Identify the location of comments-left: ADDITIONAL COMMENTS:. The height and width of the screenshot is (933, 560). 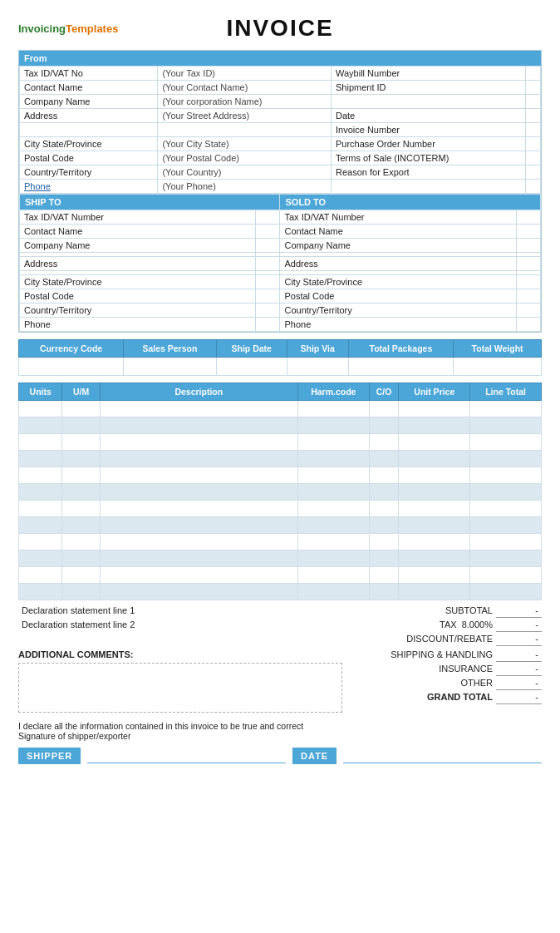
(189, 680).